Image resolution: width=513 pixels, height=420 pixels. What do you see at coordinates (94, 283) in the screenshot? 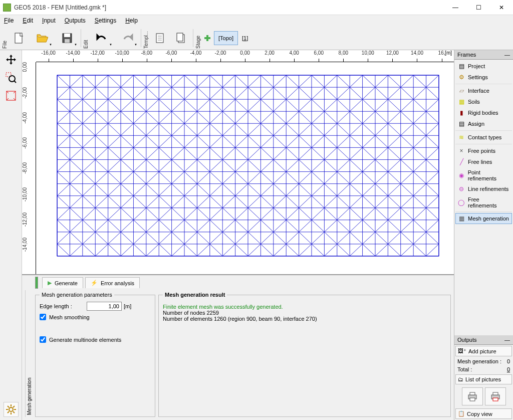
I see `lightning-icon: ⚡` at bounding box center [94, 283].